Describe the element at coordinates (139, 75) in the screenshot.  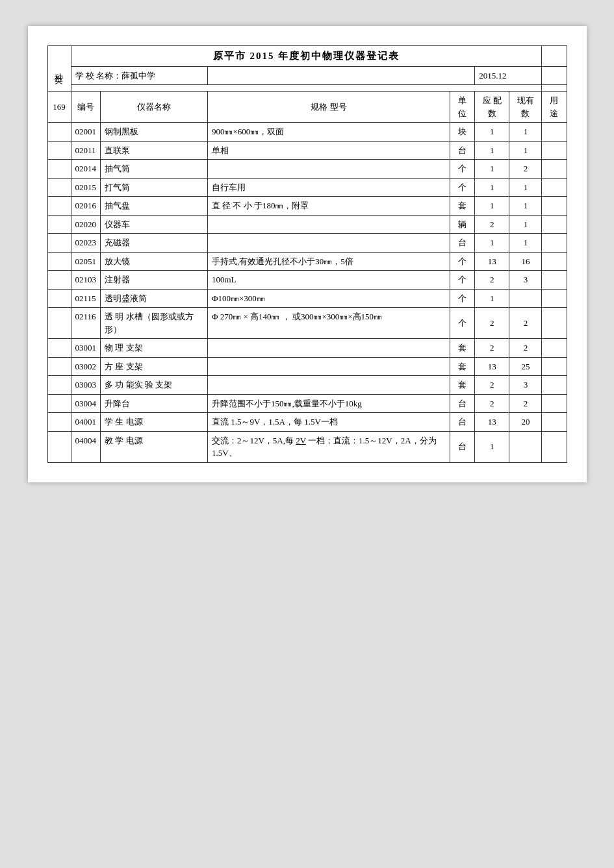
I see `school-name-cell: 学 校 名称：薛孤中学` at that location.